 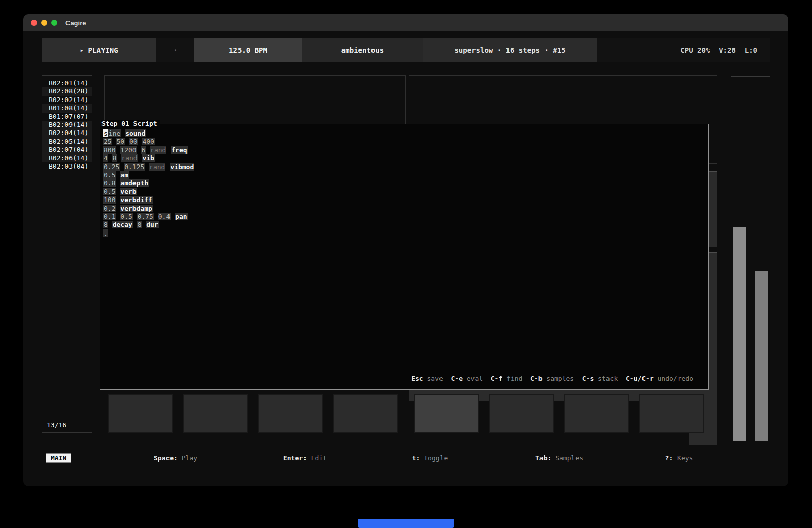 I want to click on sample-list-item: B02:03(04), so click(x=67, y=167).